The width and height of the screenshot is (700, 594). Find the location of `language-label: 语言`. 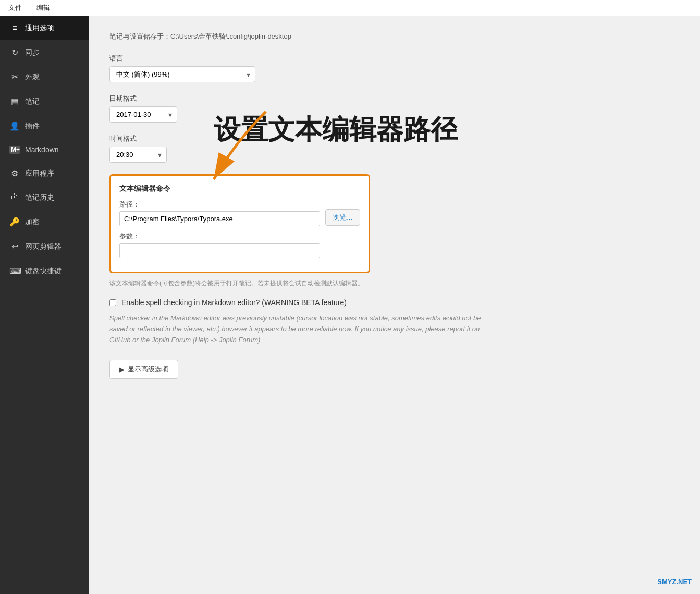

language-label: 语言 is located at coordinates (394, 58).